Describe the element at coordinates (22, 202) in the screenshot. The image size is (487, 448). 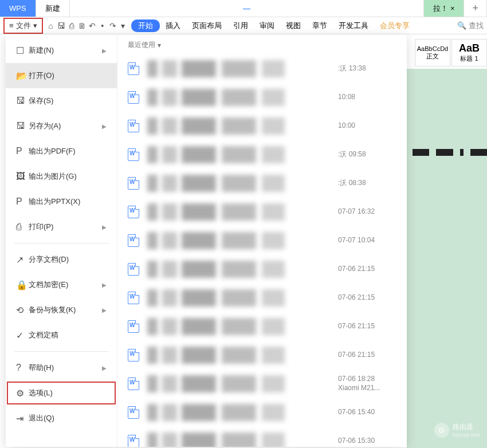
I see `menu-item-icon: P` at that location.